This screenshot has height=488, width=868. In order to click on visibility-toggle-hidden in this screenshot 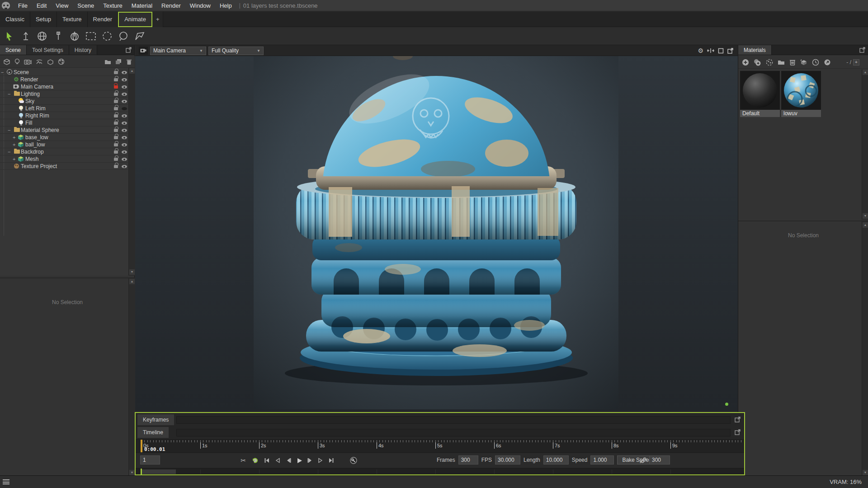, I will do `click(124, 108)`.